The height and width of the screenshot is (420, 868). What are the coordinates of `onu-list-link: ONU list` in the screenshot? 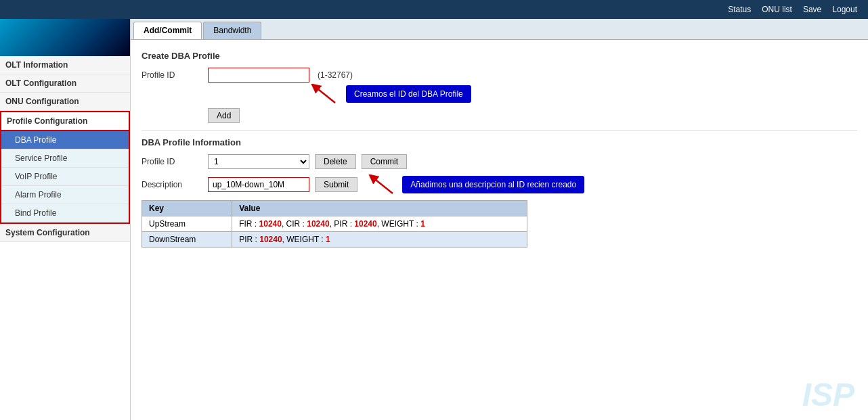 It's located at (777, 9).